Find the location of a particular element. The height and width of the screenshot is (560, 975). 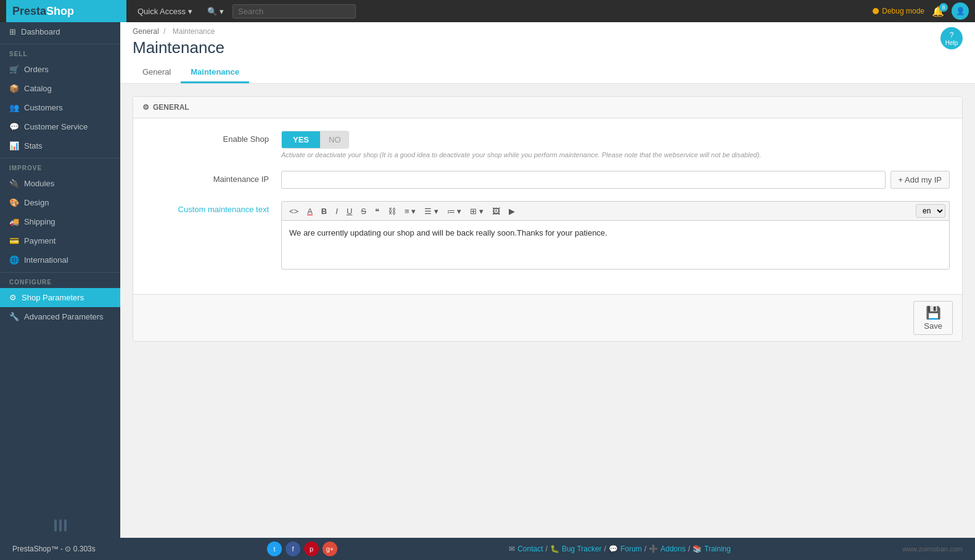

toolbar-font-color-button: A is located at coordinates (310, 211).